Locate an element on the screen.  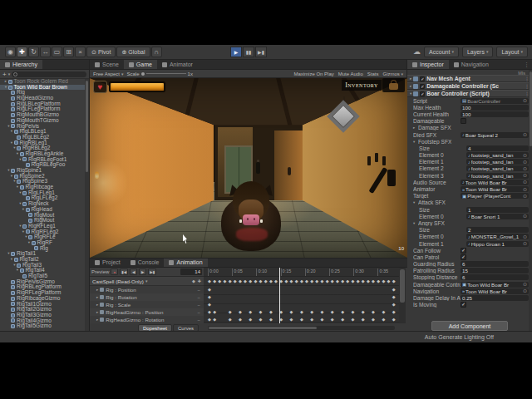
hierarchy-item: Rig is located at coordinates (42, 249).